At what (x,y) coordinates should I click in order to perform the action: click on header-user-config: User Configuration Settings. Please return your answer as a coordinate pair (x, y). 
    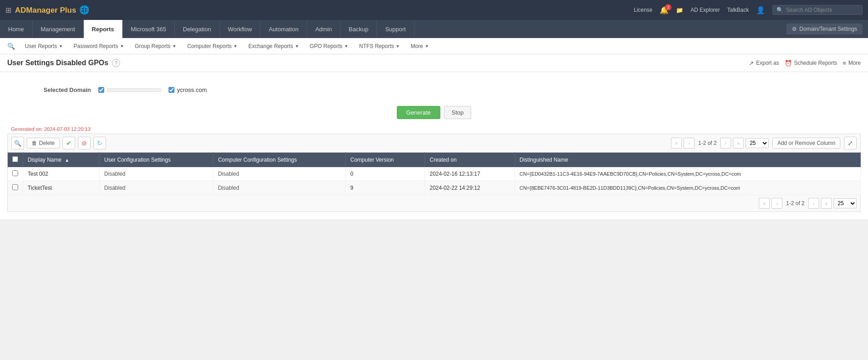
    Looking at the image, I should click on (157, 160).